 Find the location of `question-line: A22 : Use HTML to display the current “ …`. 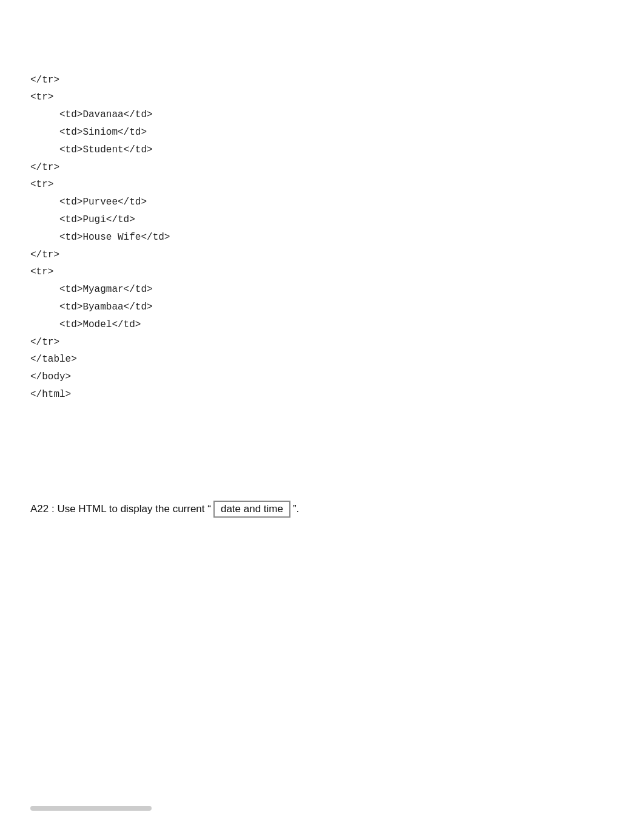

question-line: A22 : Use HTML to display the current “ … is located at coordinates (322, 509).